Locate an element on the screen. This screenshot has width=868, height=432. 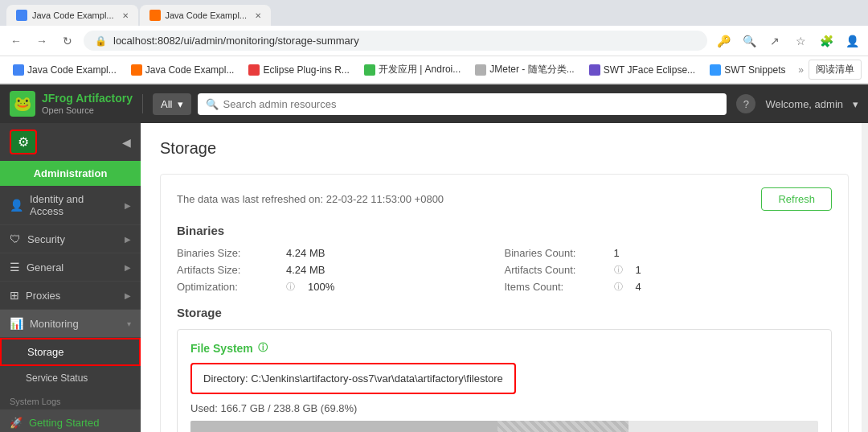
browser-nav: ← → ↻ 🔒 localhost:8082/ui/admin/monitori… is located at coordinates (434, 41).